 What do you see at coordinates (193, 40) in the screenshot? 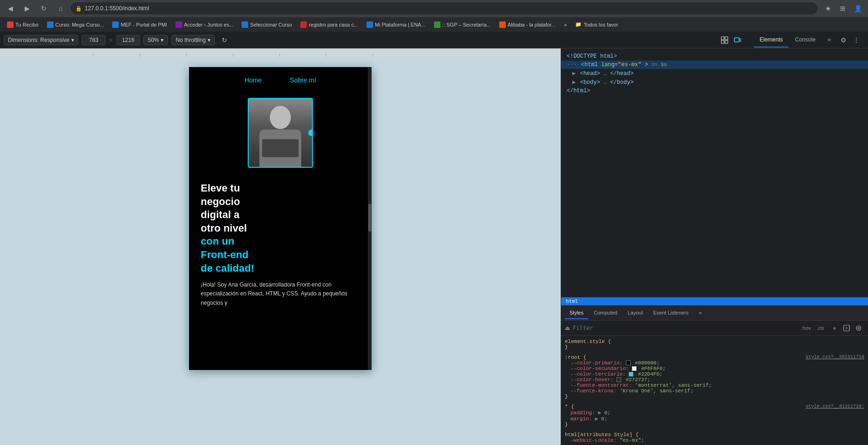
I see `throttle-dropdown: No throttling ▾` at bounding box center [193, 40].